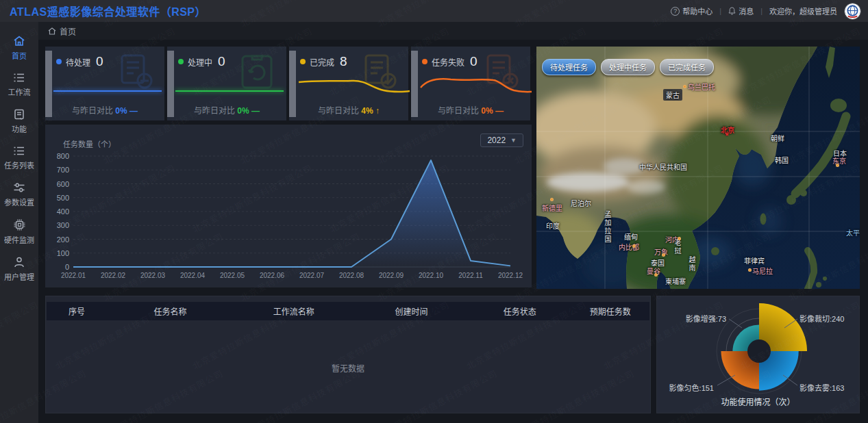  What do you see at coordinates (19, 277) in the screenshot?
I see `sidebar-item-label: 用户管理` at bounding box center [19, 277].